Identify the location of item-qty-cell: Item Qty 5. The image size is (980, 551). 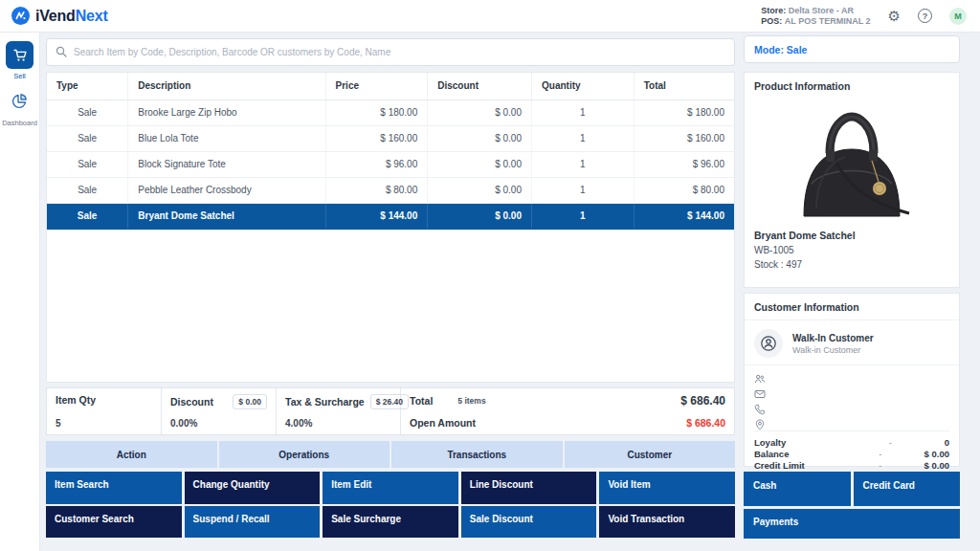
(104, 411).